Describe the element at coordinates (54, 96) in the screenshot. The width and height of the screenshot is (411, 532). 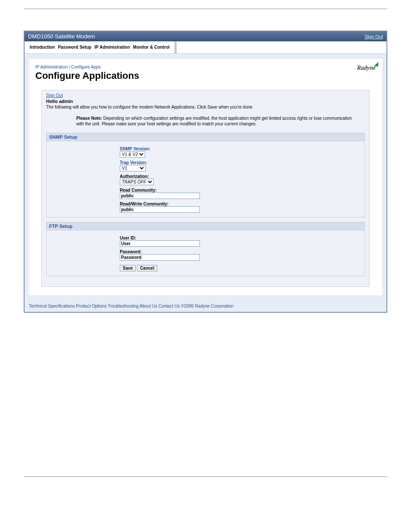
I see `signout-link-panel: Sign Out` at that location.